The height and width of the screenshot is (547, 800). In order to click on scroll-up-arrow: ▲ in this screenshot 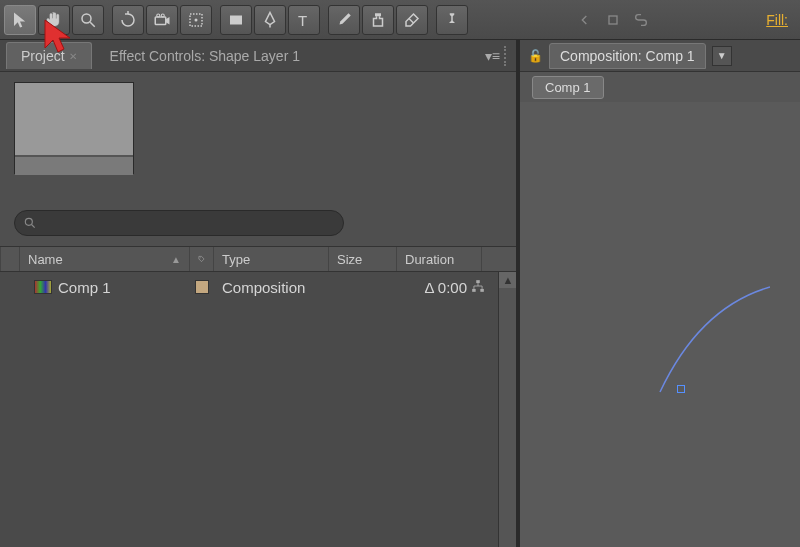, I will do `click(508, 280)`.